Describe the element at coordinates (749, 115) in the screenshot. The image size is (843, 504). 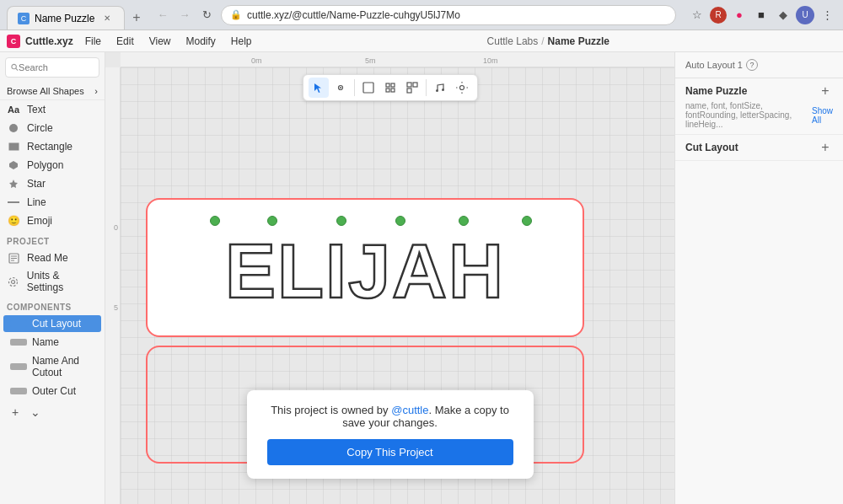
I see `name-puzzle-props-text: name, font, fontSize, fontRounding, lett…` at that location.